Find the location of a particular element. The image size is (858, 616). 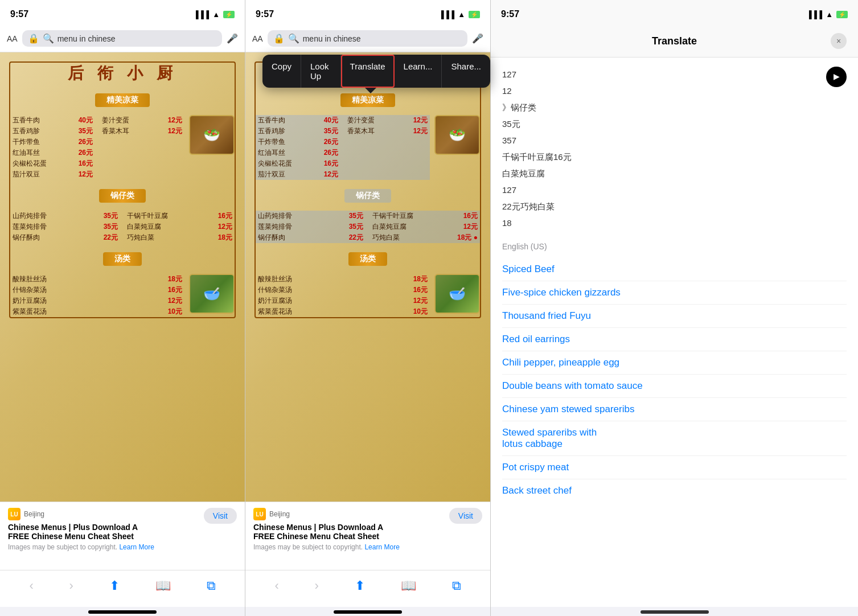

address-bar-middle: AA 🔒 🔍 🎤 is located at coordinates (368, 39).